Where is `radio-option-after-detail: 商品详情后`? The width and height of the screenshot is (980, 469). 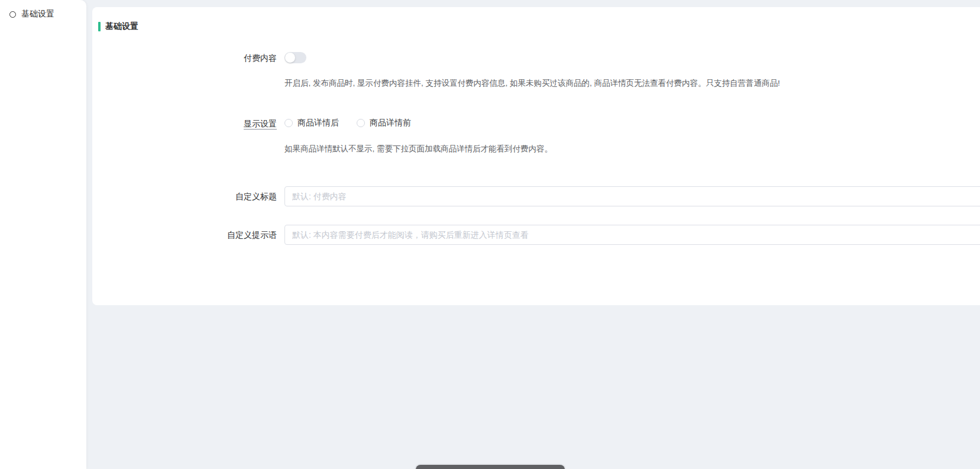
radio-option-after-detail: 商品详情后 is located at coordinates (312, 123).